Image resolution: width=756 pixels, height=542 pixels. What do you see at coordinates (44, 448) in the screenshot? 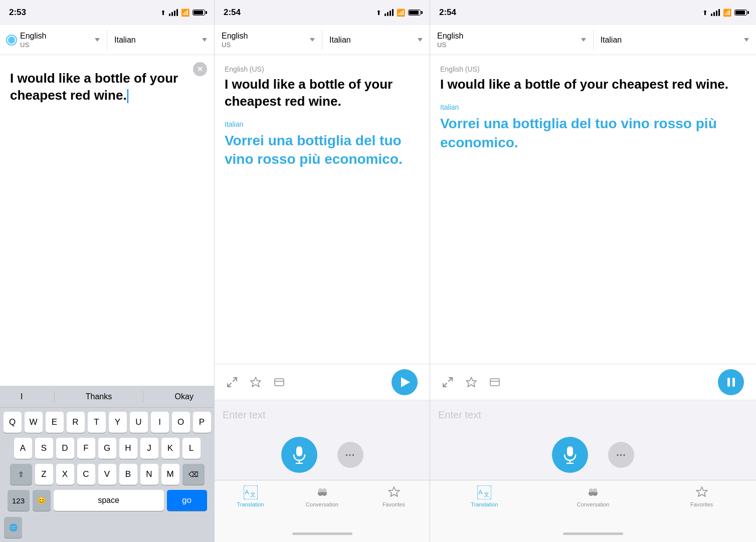
I see `key-S: S` at bounding box center [44, 448].